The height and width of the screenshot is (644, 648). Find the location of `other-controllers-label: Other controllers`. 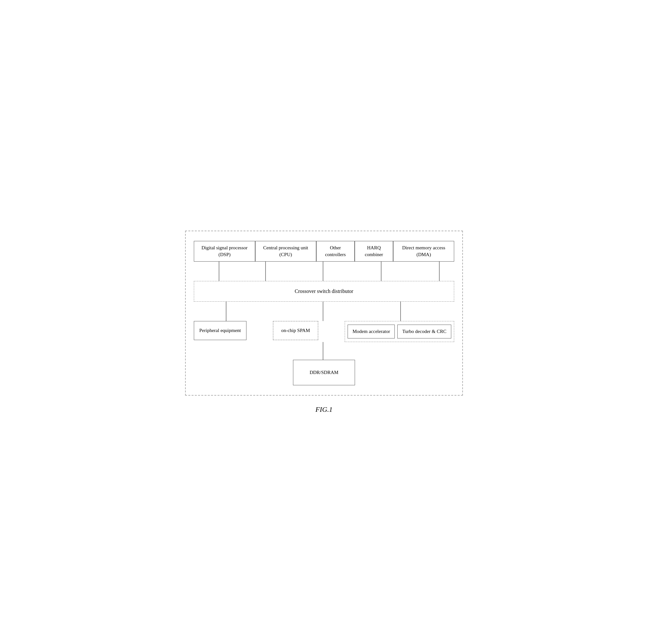

other-controllers-label: Other controllers is located at coordinates (335, 251).